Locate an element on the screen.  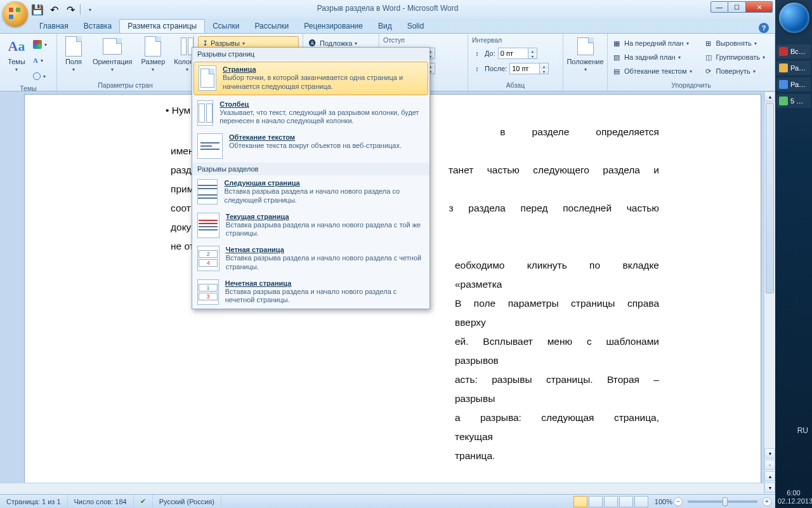
rotate-button: ⟳Повернуть▾ is located at coordinates (735, 71).